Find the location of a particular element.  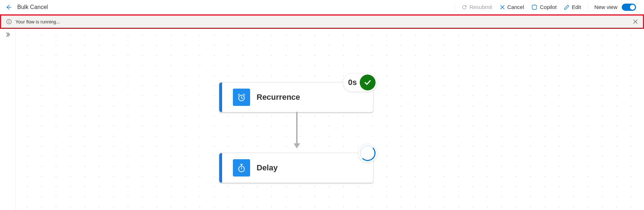

back-arrow-icon is located at coordinates (9, 7).